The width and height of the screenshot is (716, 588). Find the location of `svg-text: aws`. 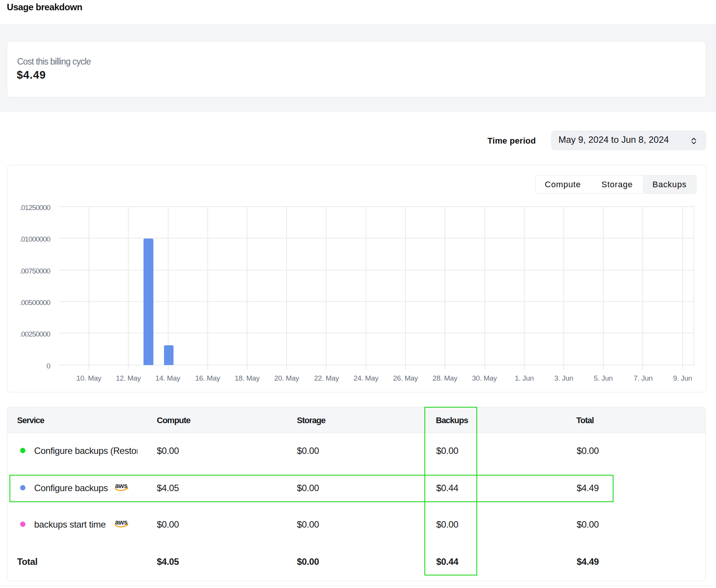

svg-text: aws is located at coordinates (121, 523).